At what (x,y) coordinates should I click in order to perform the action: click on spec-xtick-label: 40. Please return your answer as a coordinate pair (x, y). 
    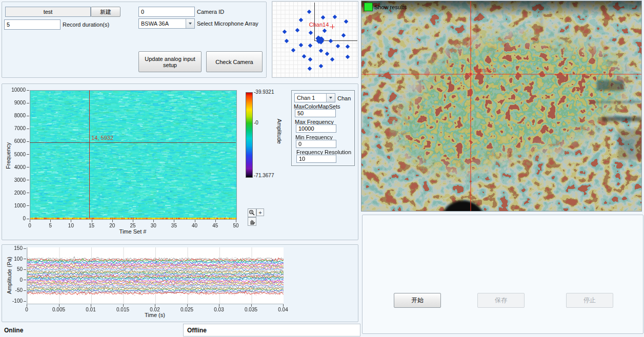
    Looking at the image, I should click on (195, 225).